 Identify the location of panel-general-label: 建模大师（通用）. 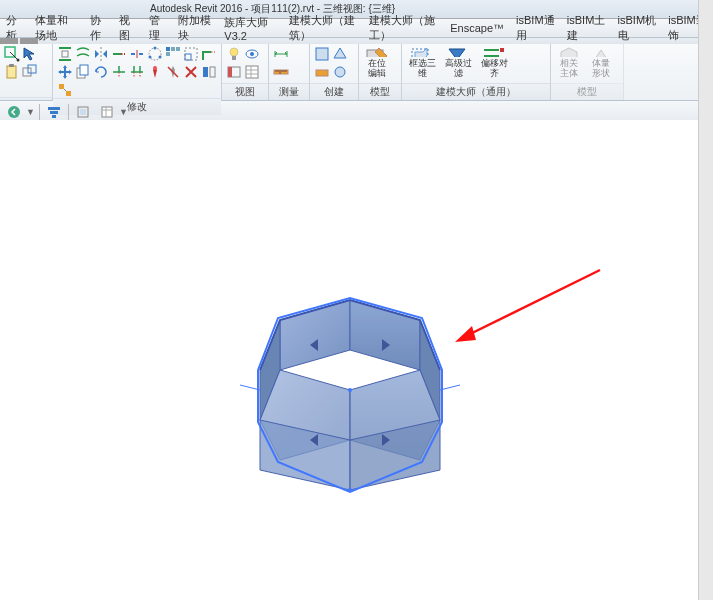
(476, 92).